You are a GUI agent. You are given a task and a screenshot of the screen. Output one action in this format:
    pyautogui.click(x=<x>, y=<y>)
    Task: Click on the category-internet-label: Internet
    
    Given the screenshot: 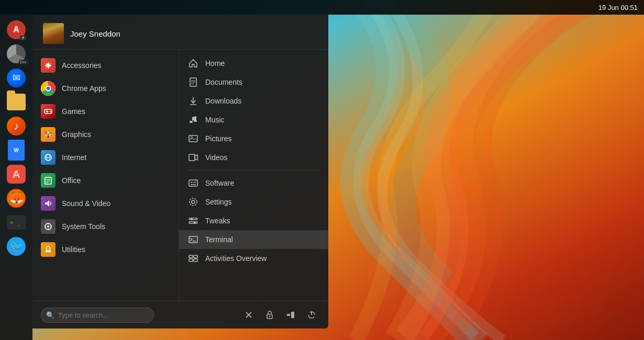 What is the action you would take?
    pyautogui.click(x=74, y=157)
    